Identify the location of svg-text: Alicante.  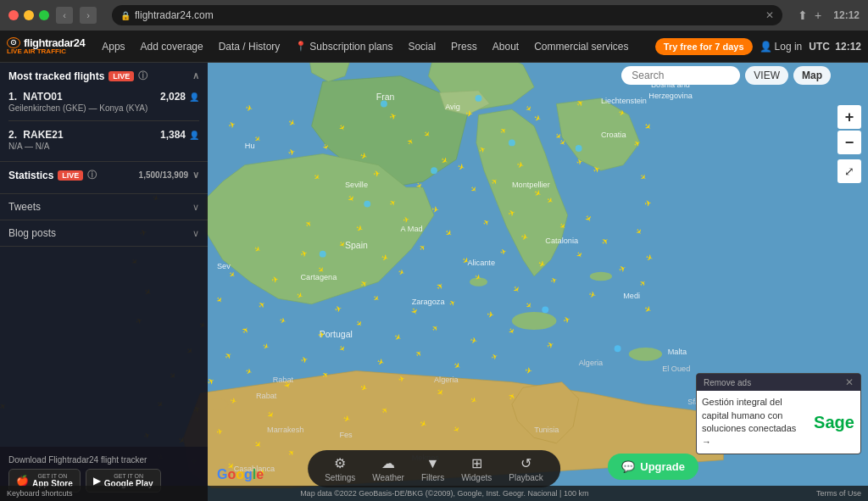
(481, 263).